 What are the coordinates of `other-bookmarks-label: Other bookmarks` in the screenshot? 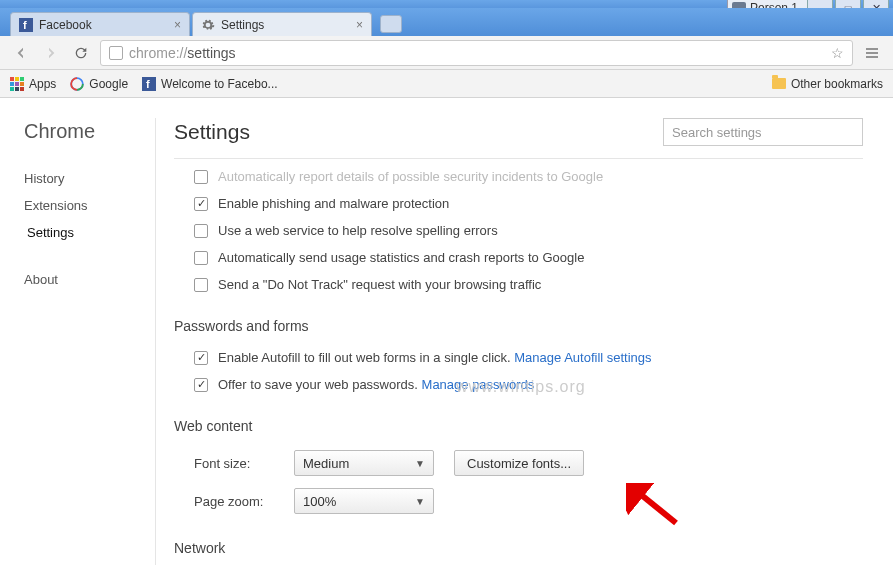 It's located at (837, 84).